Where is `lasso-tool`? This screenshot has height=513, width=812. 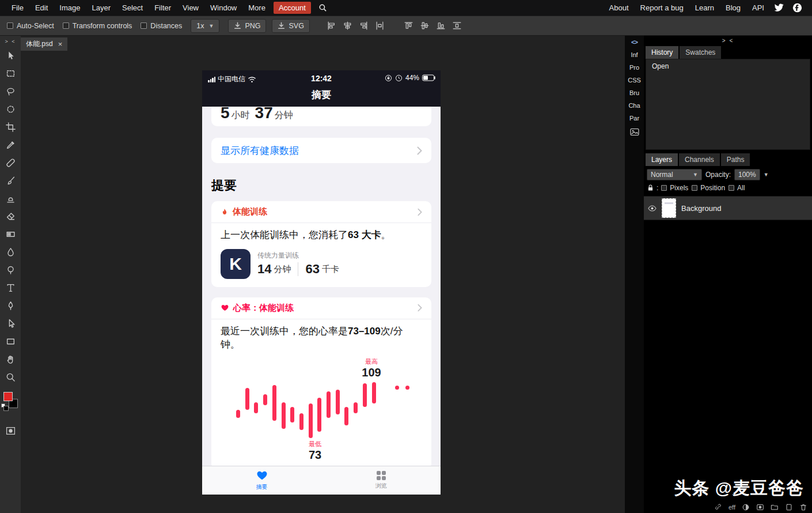 lasso-tool is located at coordinates (10, 91).